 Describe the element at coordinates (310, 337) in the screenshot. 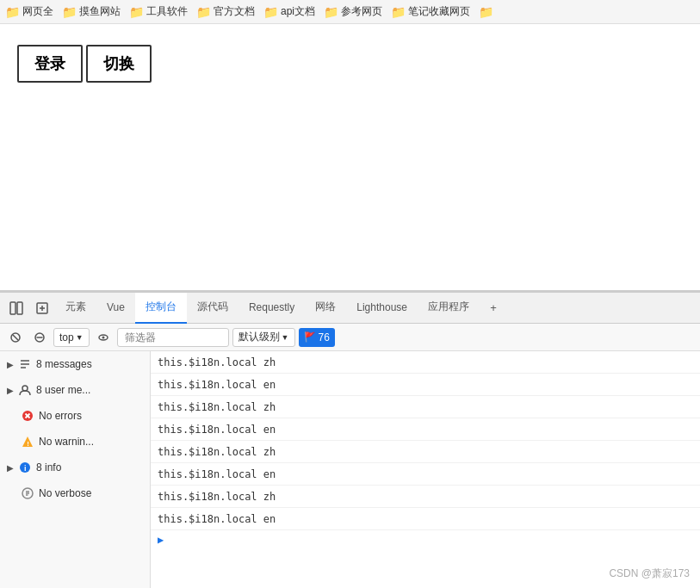

I see `flag-icon: 🚩` at that location.